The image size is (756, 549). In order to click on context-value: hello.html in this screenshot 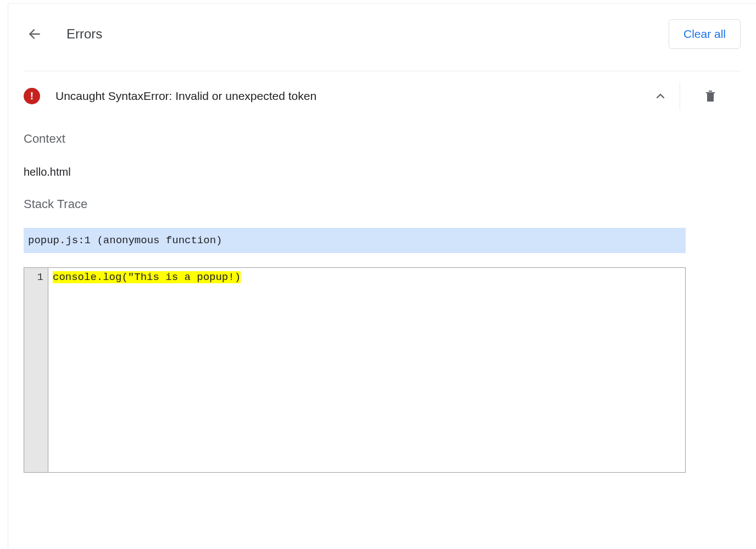, I will do `click(382, 172)`.